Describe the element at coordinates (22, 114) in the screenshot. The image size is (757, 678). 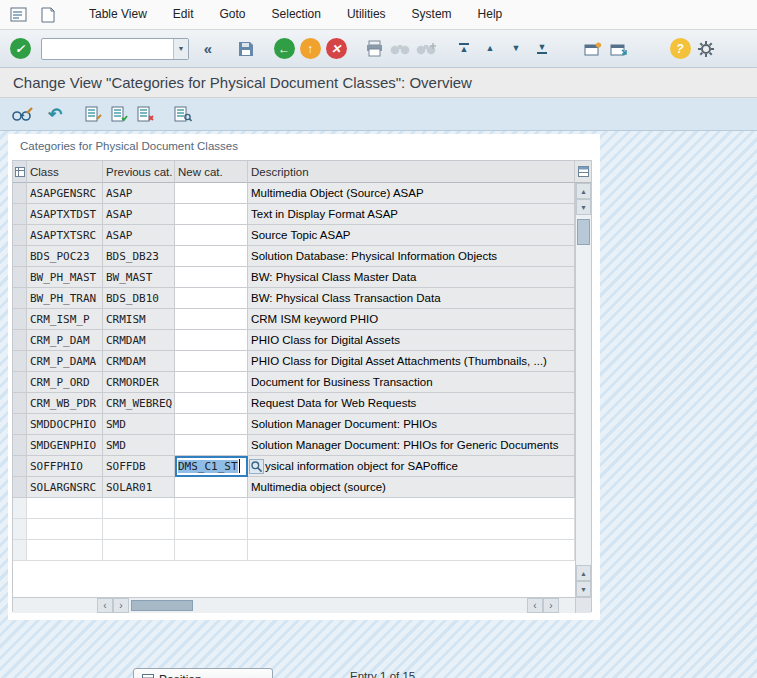
I see `display-change-toggle-icon` at that location.